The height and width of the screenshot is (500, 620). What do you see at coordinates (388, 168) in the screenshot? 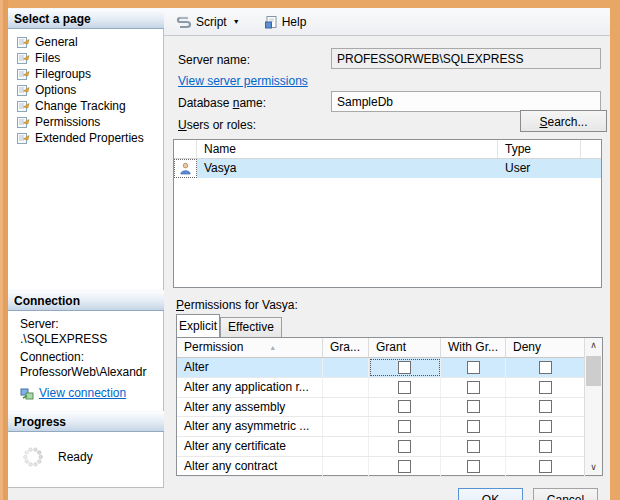
I see `user-row-vasya: Vasya User` at bounding box center [388, 168].